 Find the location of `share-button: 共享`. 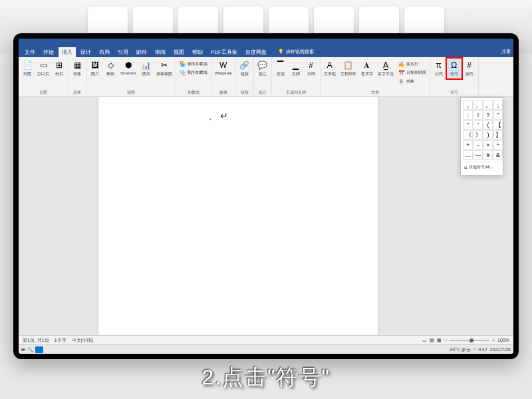

share-button: 共享 is located at coordinates (506, 52).